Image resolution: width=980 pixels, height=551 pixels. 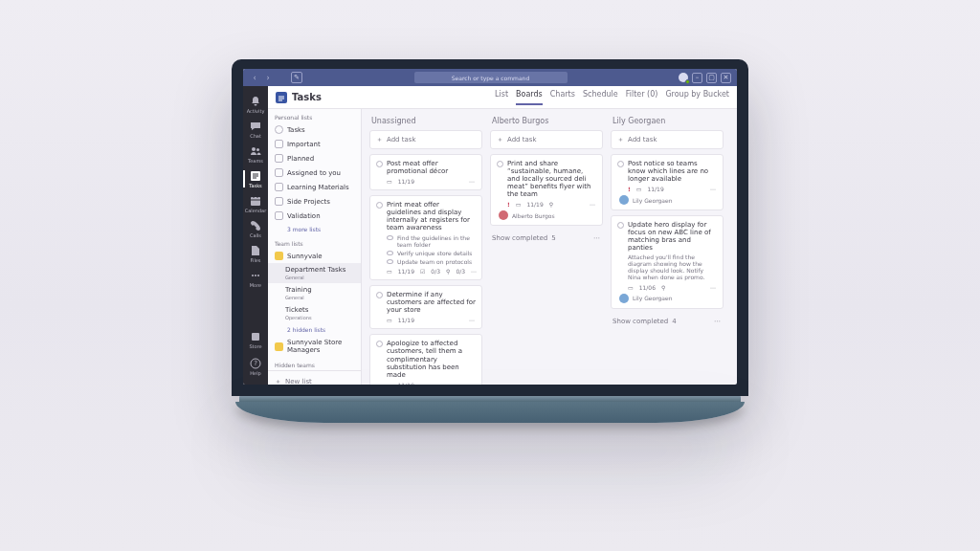 I want to click on rail-files: Files, so click(x=256, y=253).